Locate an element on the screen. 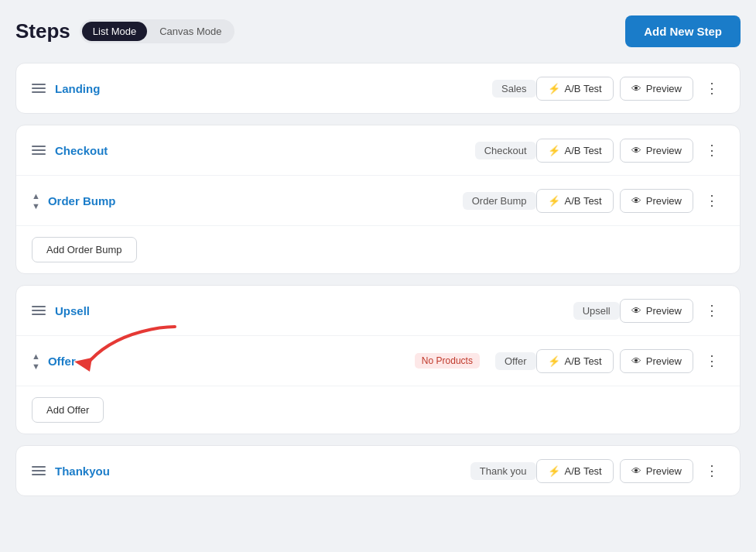 The width and height of the screenshot is (756, 552). no-products-badge: No Products is located at coordinates (447, 361).